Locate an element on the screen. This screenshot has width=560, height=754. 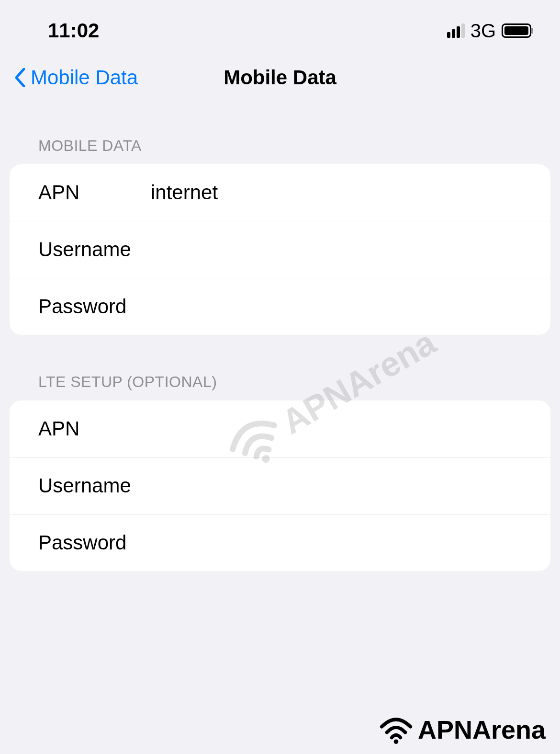
input-username is located at coordinates (350, 250).